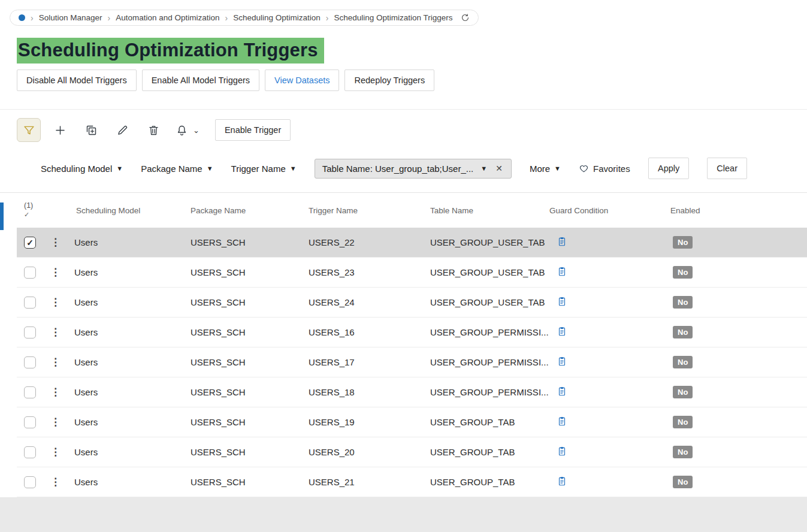 The width and height of the screenshot is (807, 532). Describe the element at coordinates (368, 392) in the screenshot. I see `cell-trigger-name: USERS_18` at that location.